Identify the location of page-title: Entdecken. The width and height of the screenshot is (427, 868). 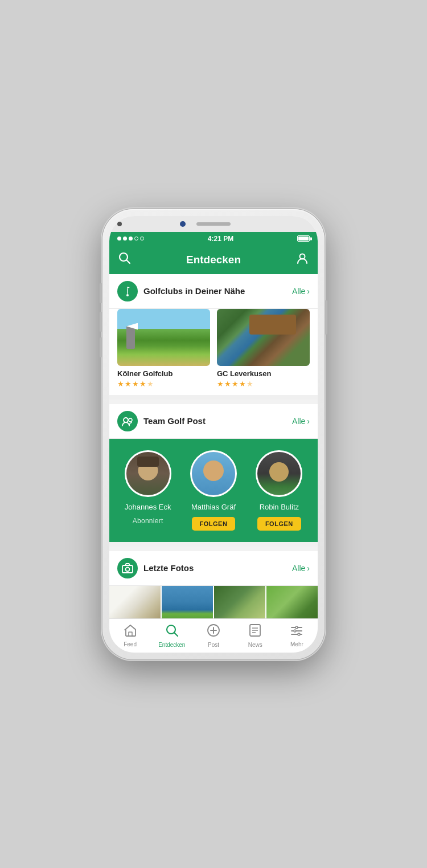
(214, 260).